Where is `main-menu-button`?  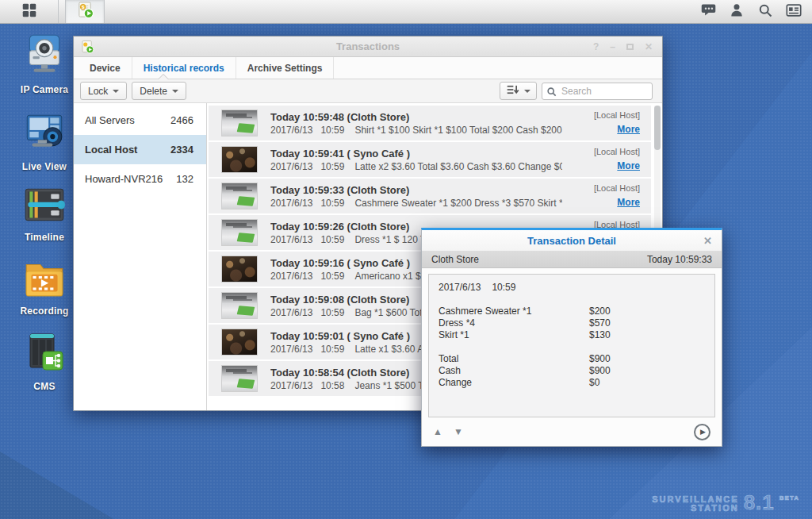 main-menu-button is located at coordinates (29, 11).